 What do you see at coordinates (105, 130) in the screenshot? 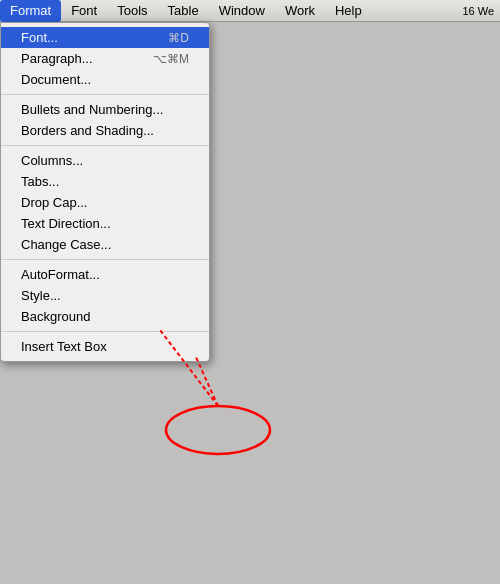
I see `menu-item-borders: Borders and Shading...` at bounding box center [105, 130].